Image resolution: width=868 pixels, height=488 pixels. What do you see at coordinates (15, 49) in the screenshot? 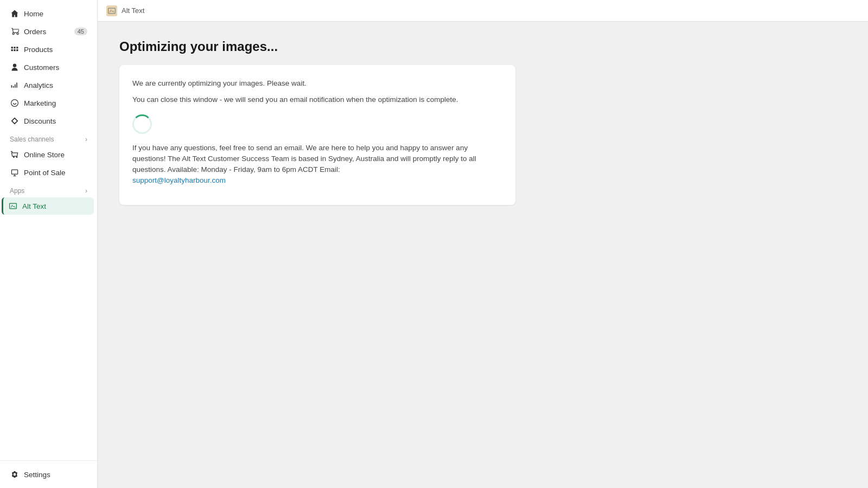
I see `products-icon` at bounding box center [15, 49].